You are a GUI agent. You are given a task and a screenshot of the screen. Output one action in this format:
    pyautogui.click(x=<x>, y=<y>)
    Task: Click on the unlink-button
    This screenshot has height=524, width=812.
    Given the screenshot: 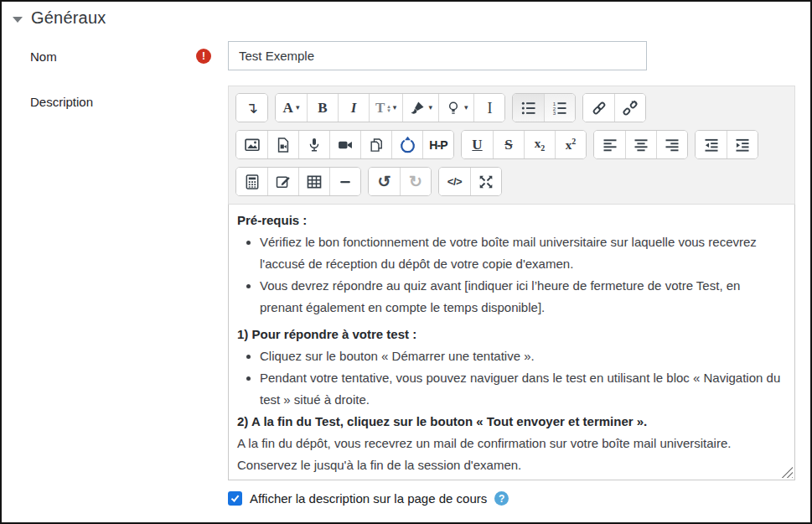 What is the action you would take?
    pyautogui.click(x=630, y=107)
    